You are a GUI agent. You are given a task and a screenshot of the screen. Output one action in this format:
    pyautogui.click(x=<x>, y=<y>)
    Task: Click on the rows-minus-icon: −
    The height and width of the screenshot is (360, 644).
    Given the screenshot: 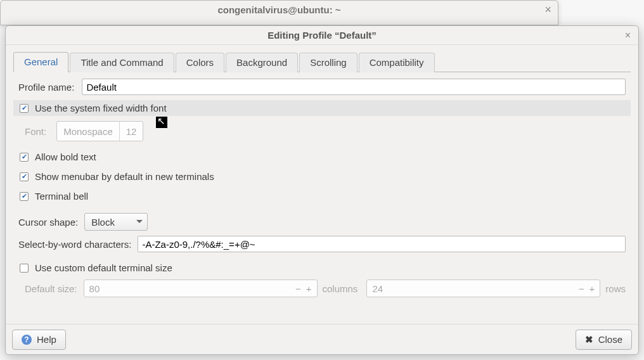 What is the action you would take?
    pyautogui.click(x=582, y=289)
    